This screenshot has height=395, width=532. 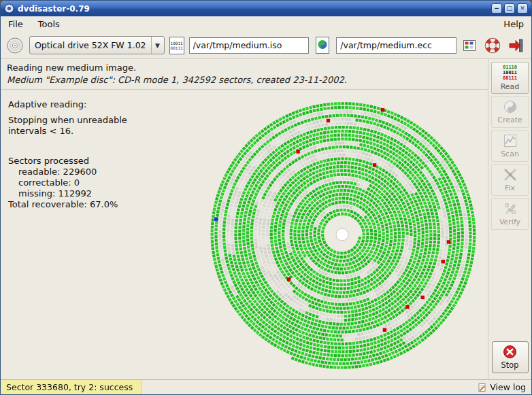 I want to click on view-log-button: View log, so click(x=502, y=388).